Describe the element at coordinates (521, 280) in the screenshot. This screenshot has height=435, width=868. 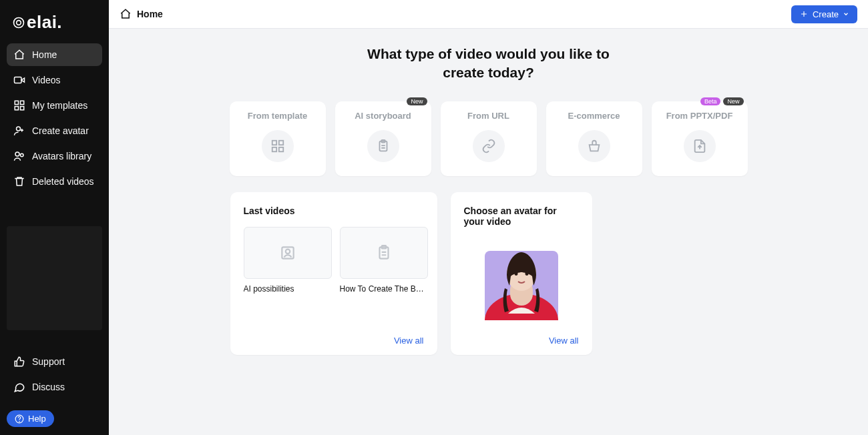
I see `avatar-image` at that location.